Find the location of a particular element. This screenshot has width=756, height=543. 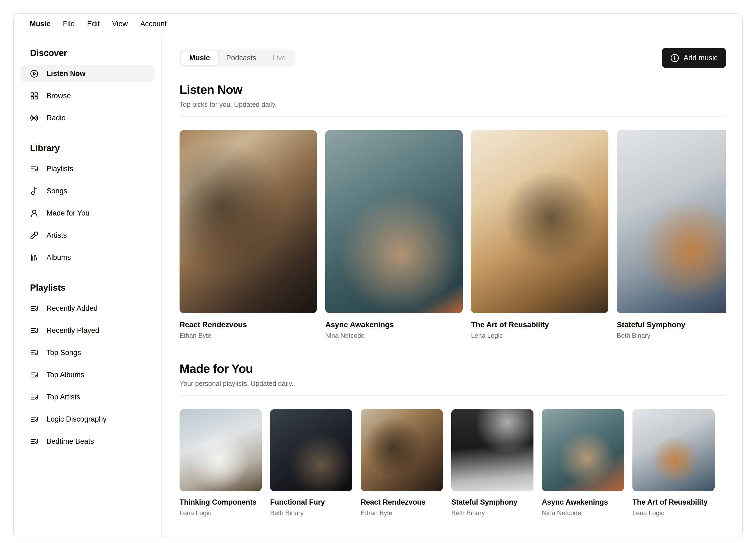

sidebar-item-recently-played: Recently Played is located at coordinates (88, 331).